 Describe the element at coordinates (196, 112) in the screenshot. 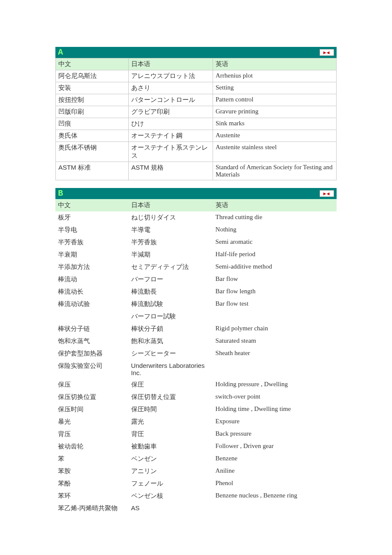

I see `table-row: 凹版印刷グラビア印刷Gravure printing` at that location.